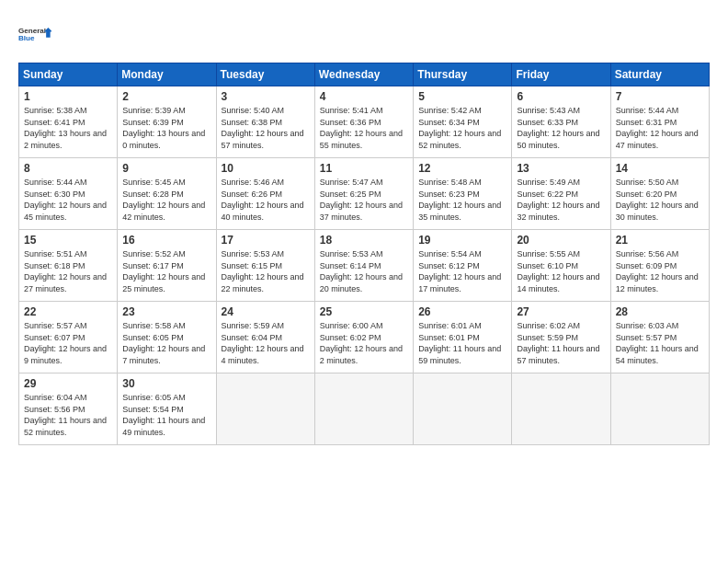 The image size is (728, 563). I want to click on day-cell: 14 Sunrise: 5:50 AMSunset: 6:20 PMDaylig…, so click(660, 194).